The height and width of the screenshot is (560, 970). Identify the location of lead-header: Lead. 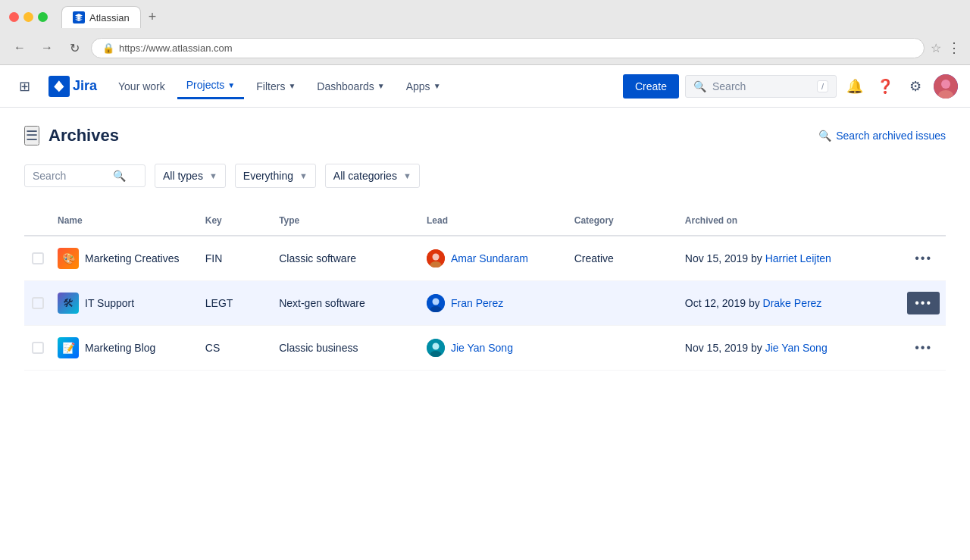
(494, 221).